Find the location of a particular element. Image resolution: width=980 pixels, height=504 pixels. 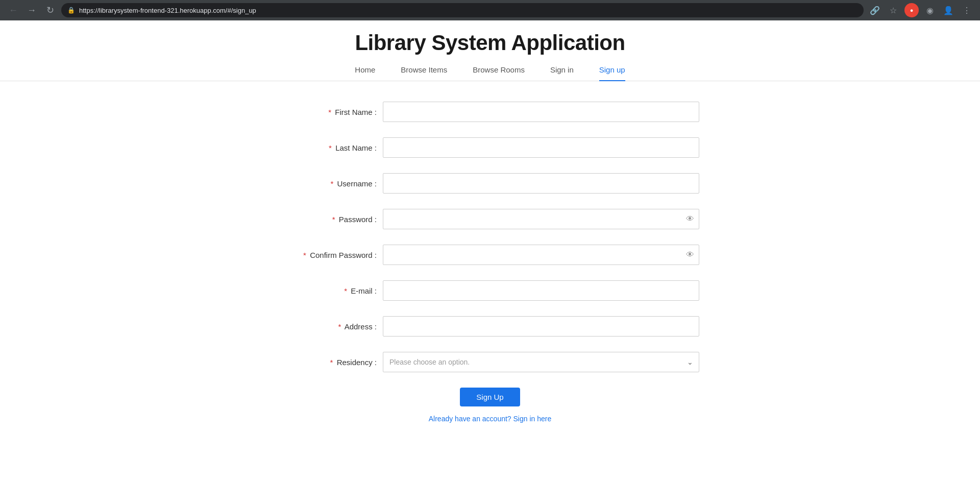

browser-chrome: ← → ↻ 🔒 https://librarysystem-frontend-3… is located at coordinates (490, 10).